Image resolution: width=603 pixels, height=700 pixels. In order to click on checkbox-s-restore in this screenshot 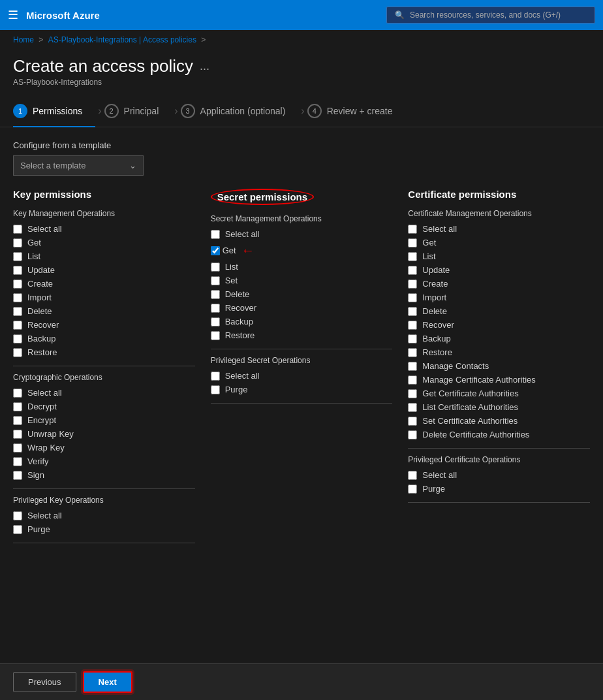, I will do `click(215, 336)`.